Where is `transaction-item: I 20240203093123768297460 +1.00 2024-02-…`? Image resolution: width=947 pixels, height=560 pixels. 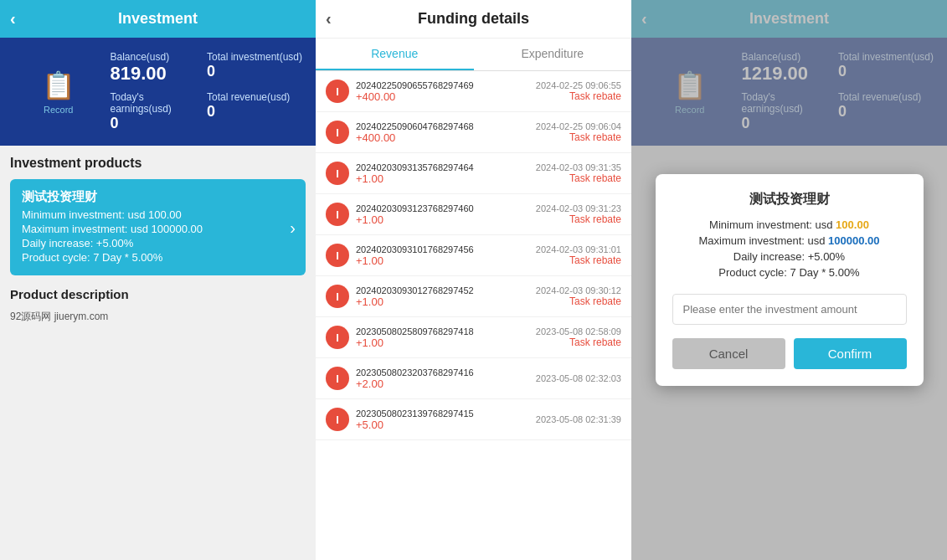 transaction-item: I 20240203093123768297460 +1.00 2024-02-… is located at coordinates (474, 214).